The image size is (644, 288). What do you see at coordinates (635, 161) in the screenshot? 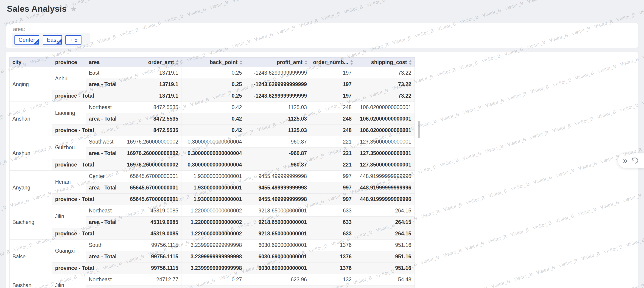
I see `undo-icon` at bounding box center [635, 161].